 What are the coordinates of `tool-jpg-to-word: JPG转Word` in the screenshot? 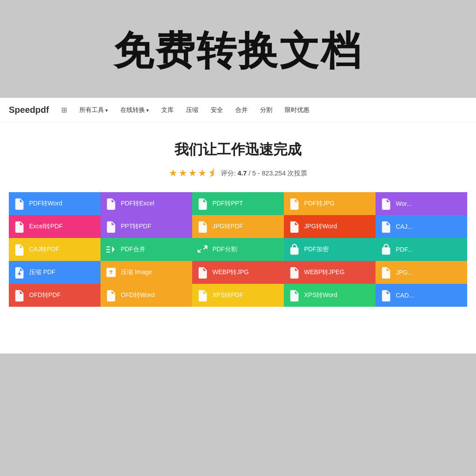 It's located at (330, 227).